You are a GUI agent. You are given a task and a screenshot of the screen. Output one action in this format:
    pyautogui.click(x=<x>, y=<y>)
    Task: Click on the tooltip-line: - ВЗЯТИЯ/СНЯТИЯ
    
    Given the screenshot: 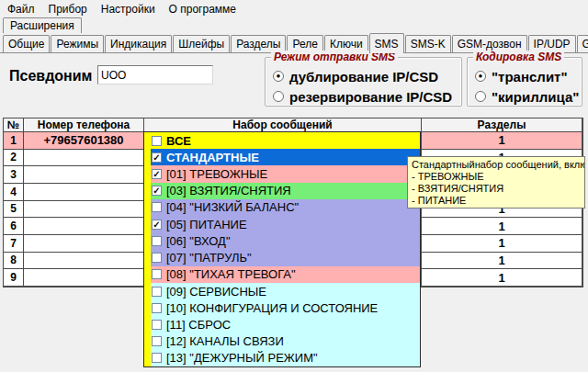 What is the action you would take?
    pyautogui.click(x=496, y=189)
    